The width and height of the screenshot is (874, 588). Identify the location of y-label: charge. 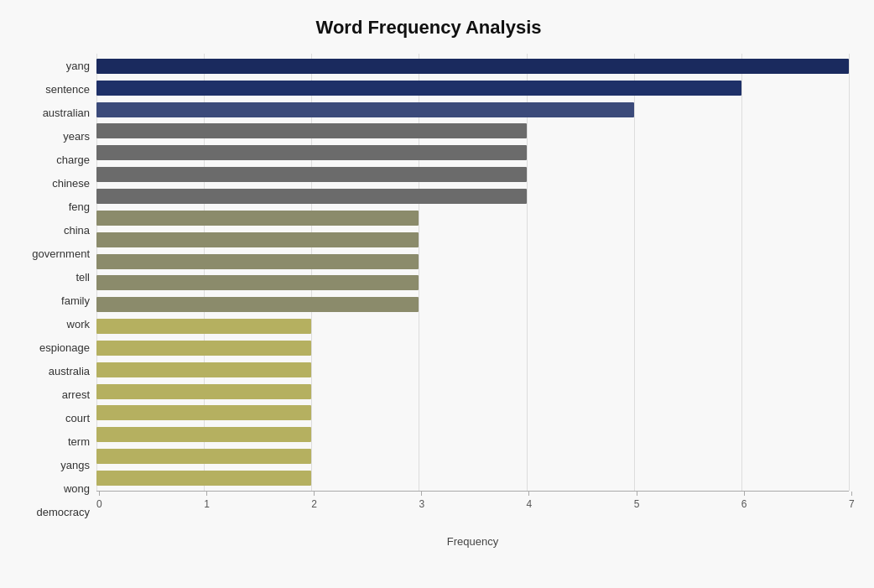
(73, 159).